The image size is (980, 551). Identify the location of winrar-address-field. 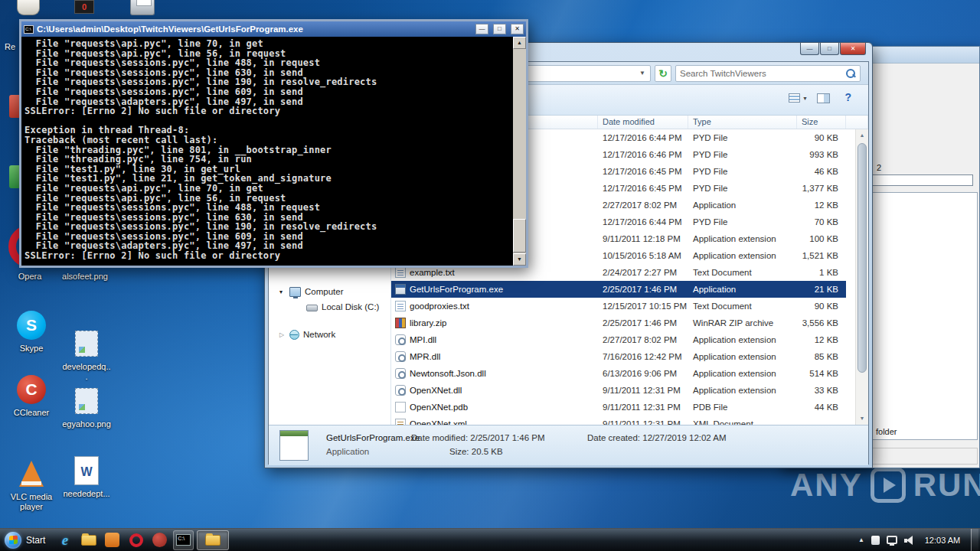
(922, 181).